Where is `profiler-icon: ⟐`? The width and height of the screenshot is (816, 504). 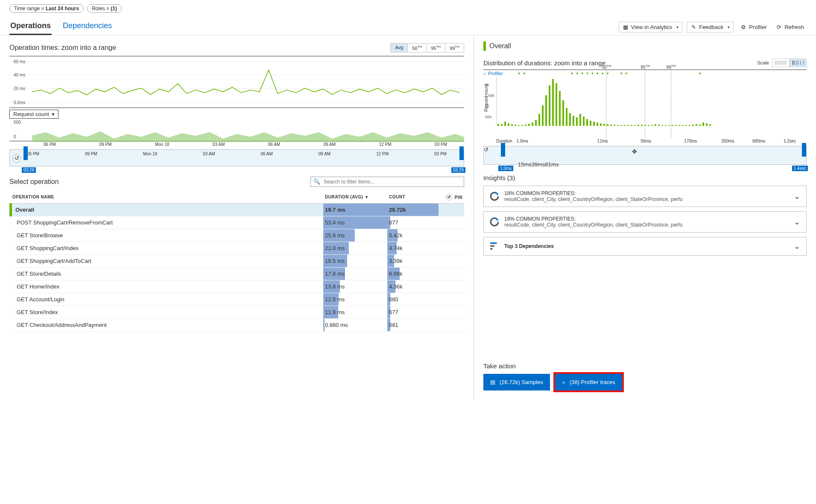
profiler-icon: ⟐ is located at coordinates (485, 73).